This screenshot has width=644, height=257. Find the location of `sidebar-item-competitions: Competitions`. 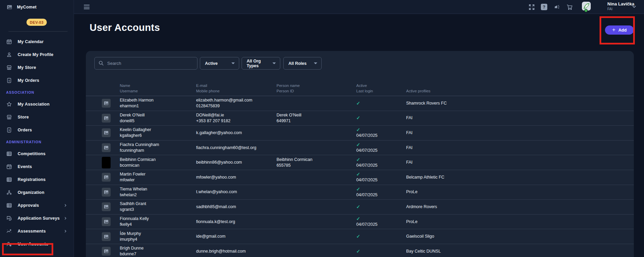

sidebar-item-competitions: Competitions is located at coordinates (37, 154).